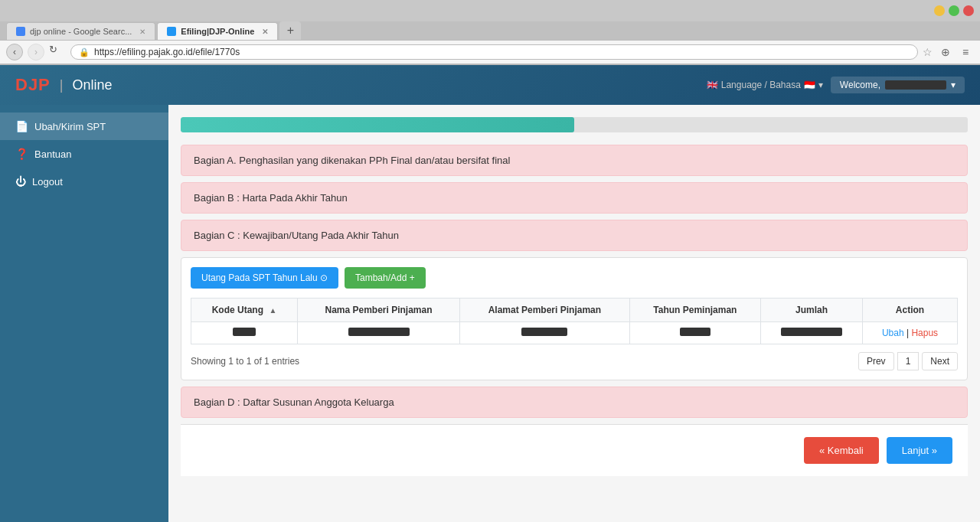  What do you see at coordinates (21, 154) in the screenshot?
I see `help-icon: ❓` at bounding box center [21, 154].